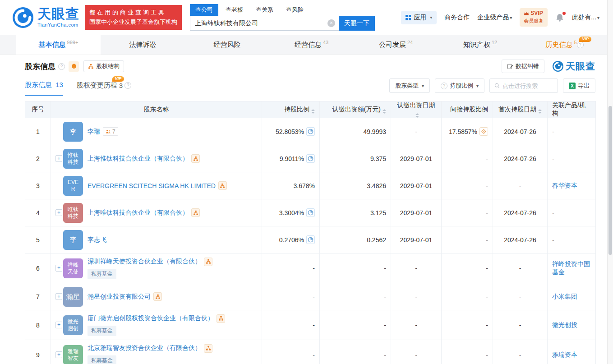 This screenshot has width=613, height=364. I want to click on clear-search-icon: ×, so click(331, 23).